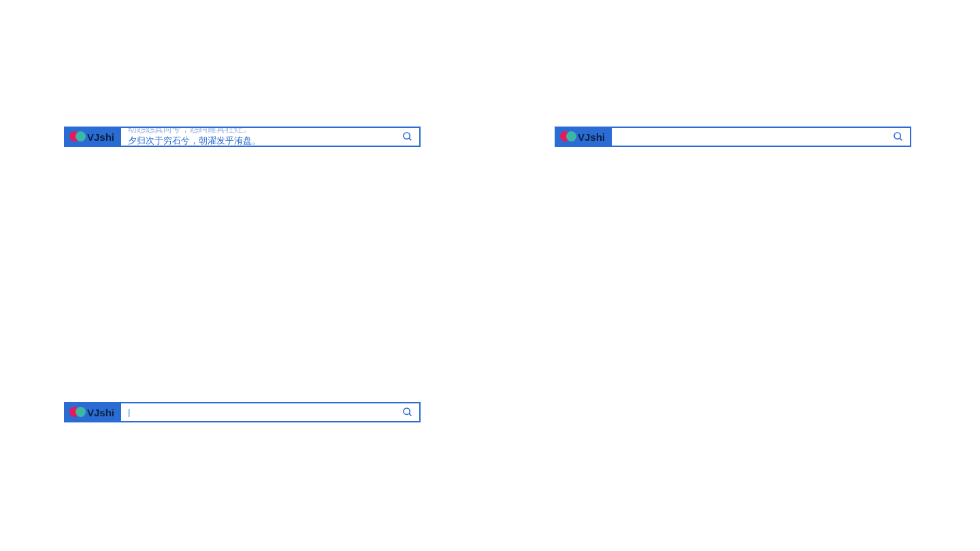 The image size is (980, 551). Describe the element at coordinates (242, 137) in the screenshot. I see `search-widget-1: VJshi 幼怨怨真尚兮，怨纠耀具狂灶。 夕归次于穷石兮，朝濯发乎洧盘。` at that location.